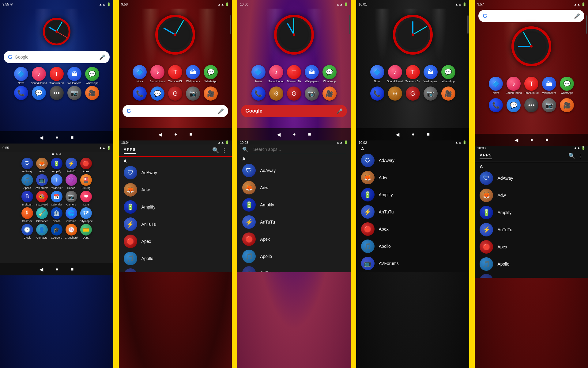 The image size is (588, 368). What do you see at coordinates (547, 140) in the screenshot?
I see `recents-btn-5: ■` at bounding box center [547, 140].